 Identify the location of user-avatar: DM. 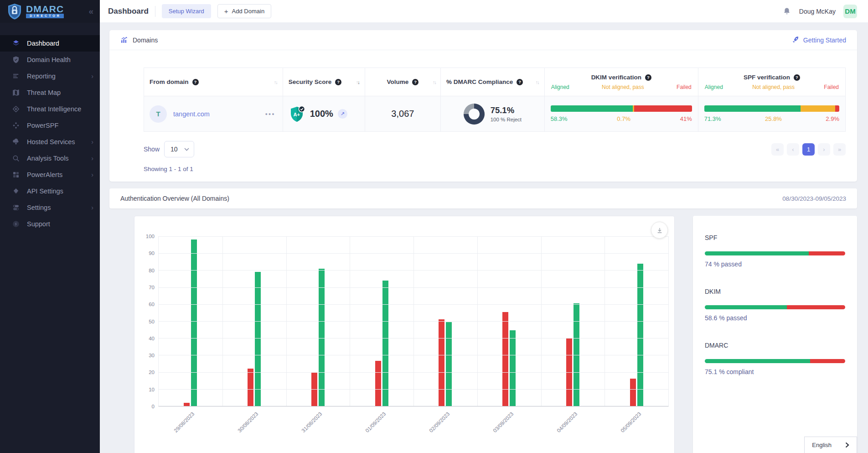
(850, 11).